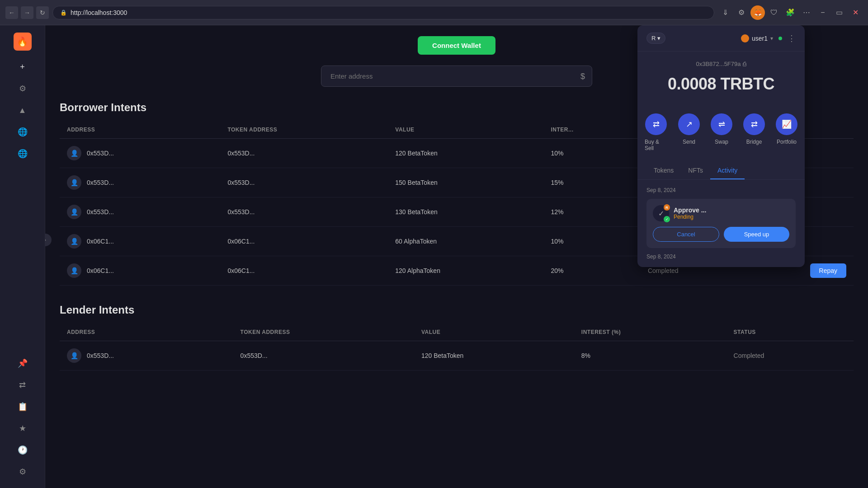 Image resolution: width=868 pixels, height=488 pixels. What do you see at coordinates (23, 428) in the screenshot?
I see `sidebar-icon-star: ★` at bounding box center [23, 428].